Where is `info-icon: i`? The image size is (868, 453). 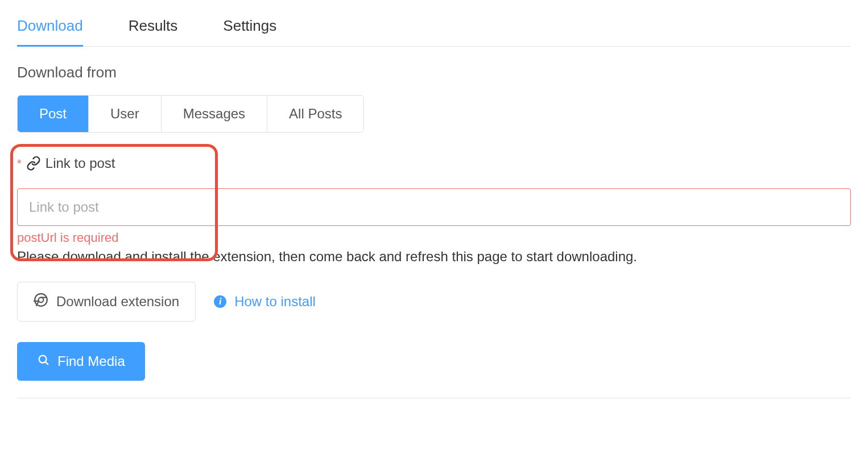 info-icon: i is located at coordinates (220, 302).